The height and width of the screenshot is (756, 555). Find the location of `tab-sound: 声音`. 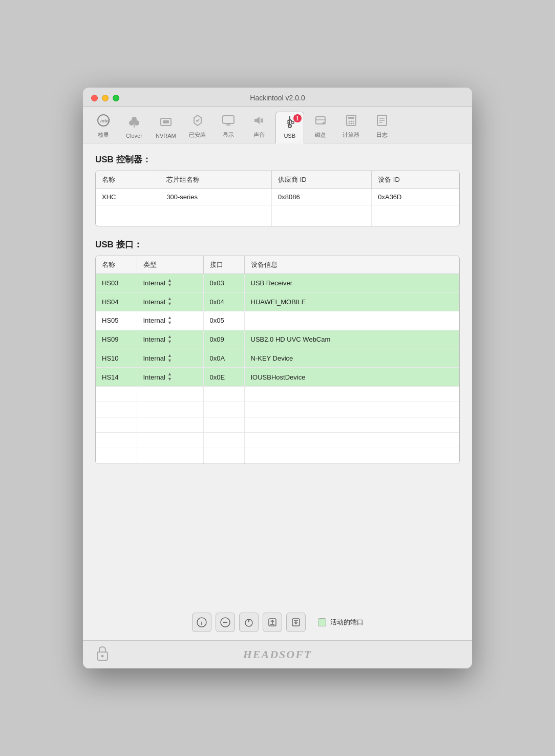

tab-sound: 声音 is located at coordinates (259, 127).